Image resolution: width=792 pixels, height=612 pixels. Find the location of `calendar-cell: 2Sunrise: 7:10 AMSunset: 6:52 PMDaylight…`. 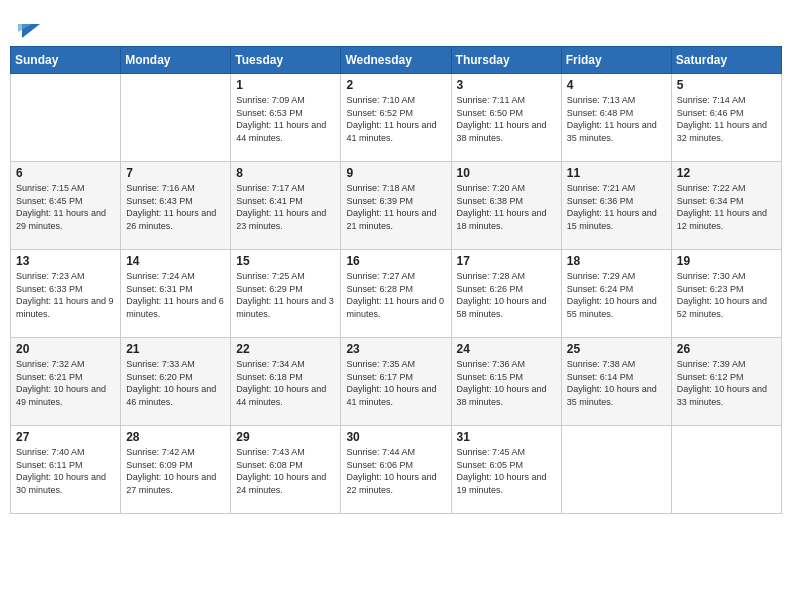

calendar-cell: 2Sunrise: 7:10 AMSunset: 6:52 PMDaylight… is located at coordinates (396, 118).